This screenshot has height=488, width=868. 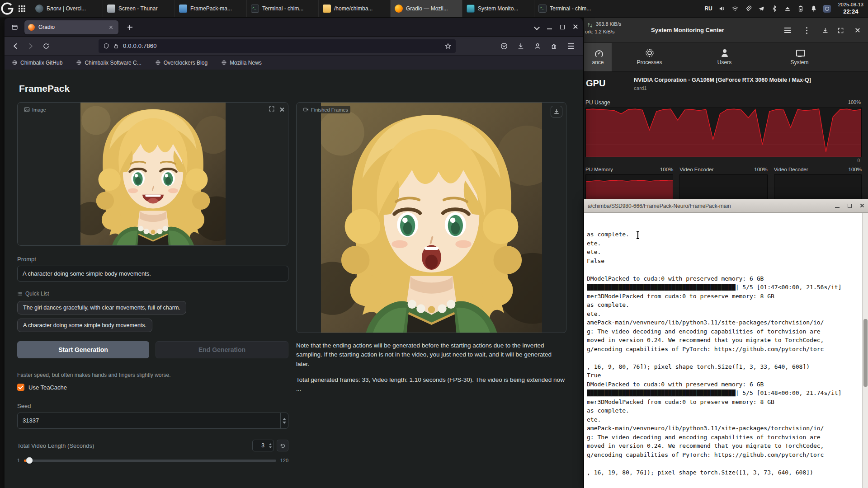 I want to click on clock: 2025-08-13 22:24, so click(x=851, y=9).